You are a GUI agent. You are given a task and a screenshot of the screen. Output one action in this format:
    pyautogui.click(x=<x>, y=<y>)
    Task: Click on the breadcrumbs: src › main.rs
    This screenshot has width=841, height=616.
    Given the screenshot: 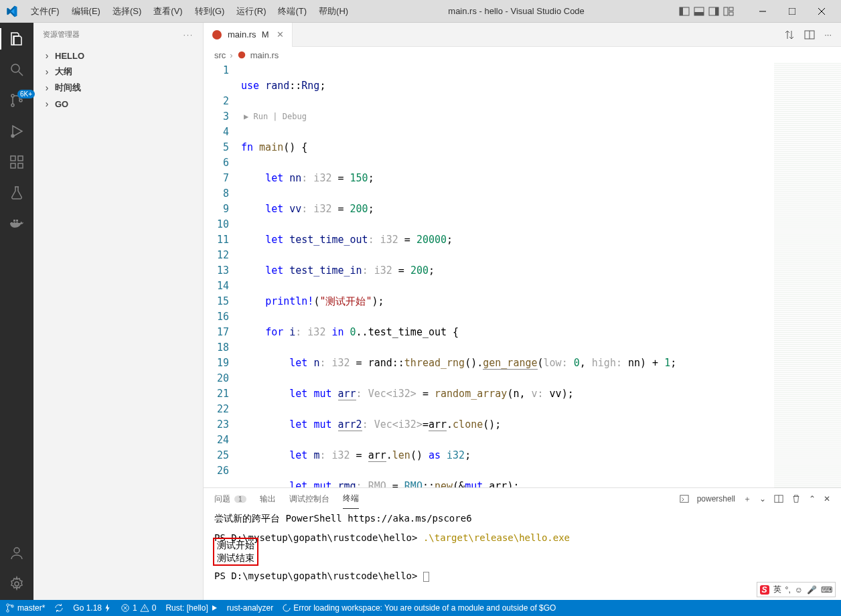 What is the action you would take?
    pyautogui.click(x=522, y=55)
    